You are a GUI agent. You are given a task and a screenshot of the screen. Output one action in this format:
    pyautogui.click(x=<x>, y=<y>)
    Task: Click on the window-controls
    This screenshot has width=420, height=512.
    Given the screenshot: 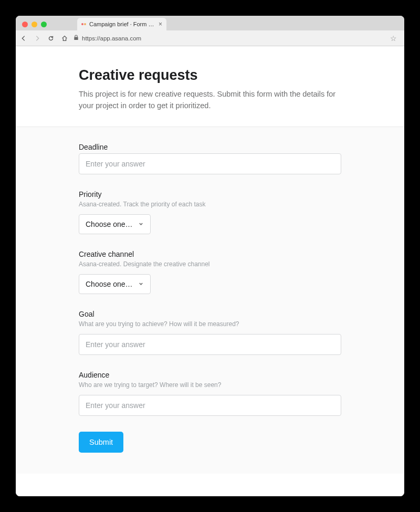 What is the action you would take?
    pyautogui.click(x=36, y=26)
    